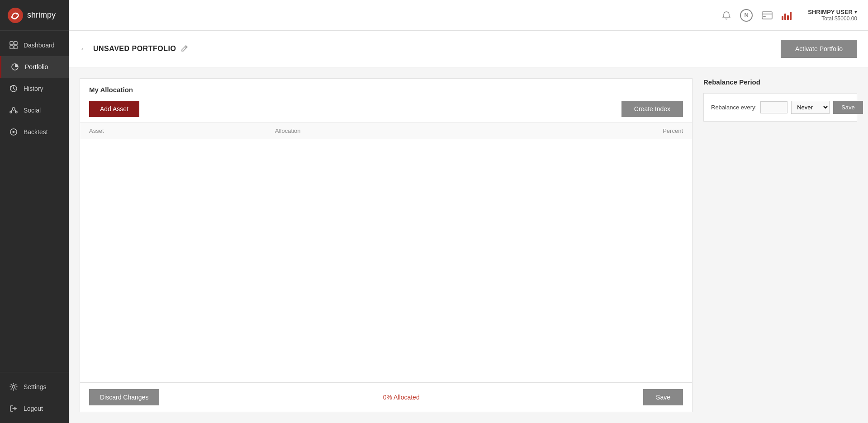 The image size is (868, 423). What do you see at coordinates (726, 15) in the screenshot?
I see `notification-icon` at bounding box center [726, 15].